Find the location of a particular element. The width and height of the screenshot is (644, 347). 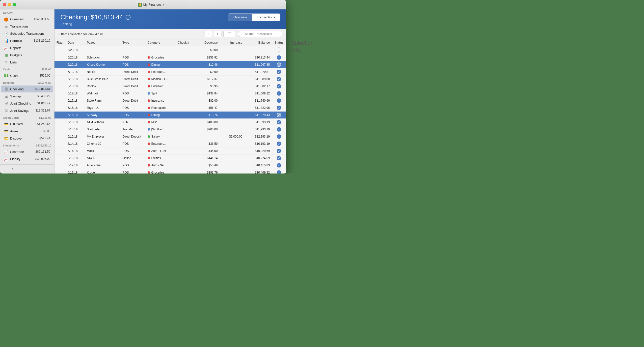

add-transaction-button: + is located at coordinates (208, 34).